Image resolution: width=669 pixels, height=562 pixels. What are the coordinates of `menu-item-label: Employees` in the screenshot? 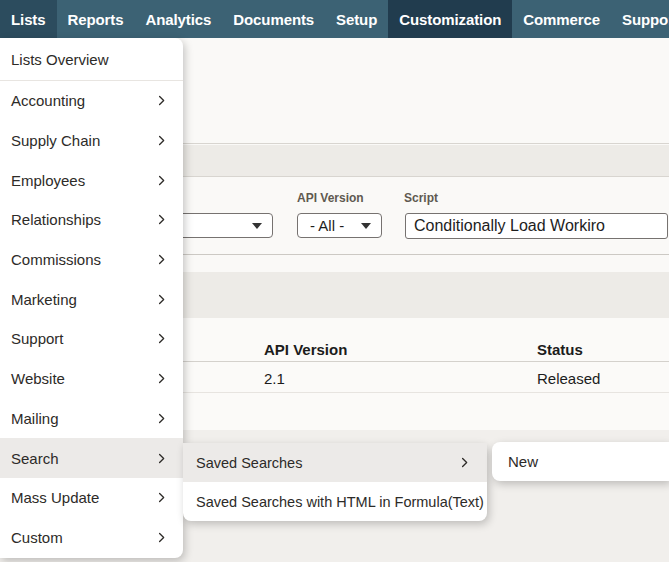 It's located at (48, 180).